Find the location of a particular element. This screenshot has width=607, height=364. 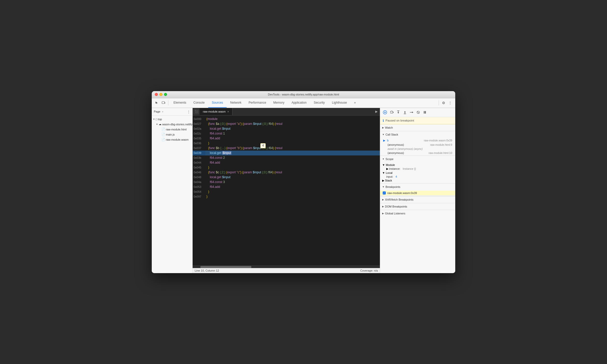

tree-item-raw-module-html: 📄 raw-module.html is located at coordinates (172, 129).